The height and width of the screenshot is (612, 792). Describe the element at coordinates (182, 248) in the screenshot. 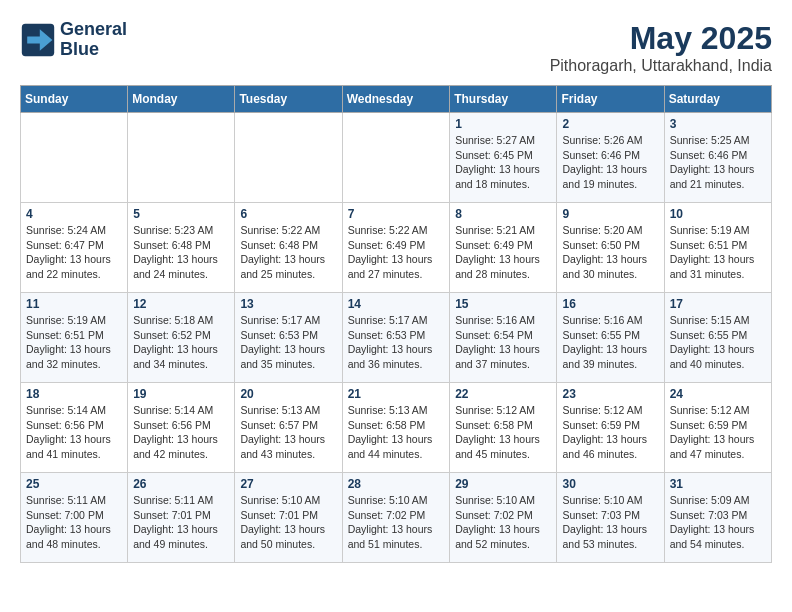

I see `calendar-cell: 5Sunrise: 5:23 AM Sunset: 6:48 PM Daylig…` at that location.